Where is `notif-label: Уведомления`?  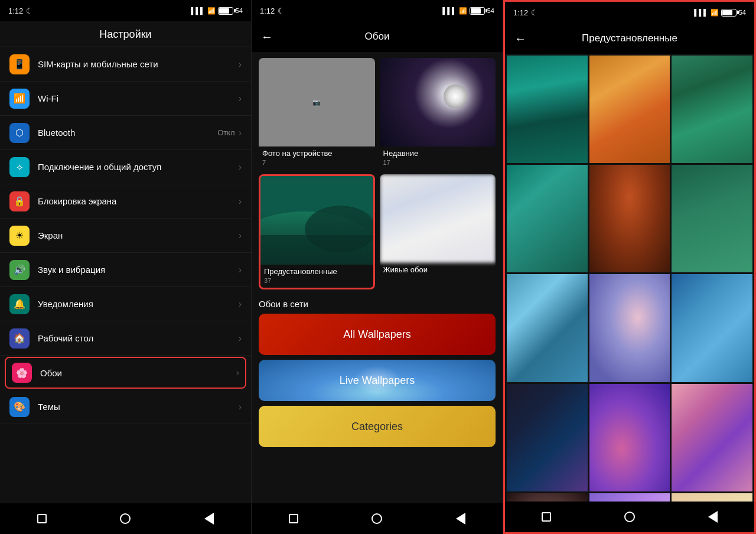
notif-label: Уведомления is located at coordinates (138, 304).